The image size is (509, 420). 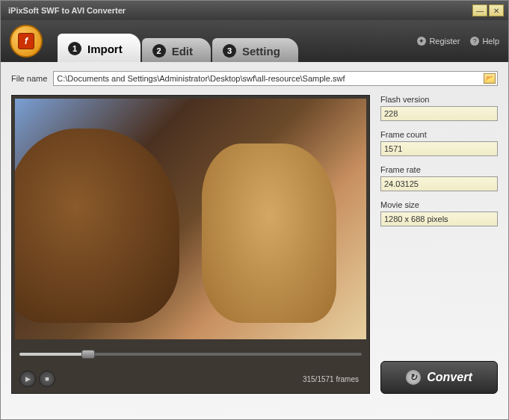 What do you see at coordinates (54, 354) in the screenshot?
I see `seek-fill` at bounding box center [54, 354].